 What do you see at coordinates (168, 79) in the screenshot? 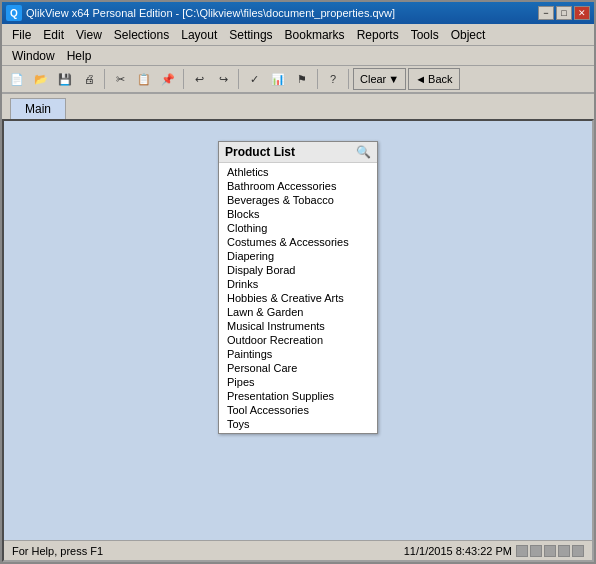
I see `toolbar-paste: 📌` at bounding box center [168, 79].